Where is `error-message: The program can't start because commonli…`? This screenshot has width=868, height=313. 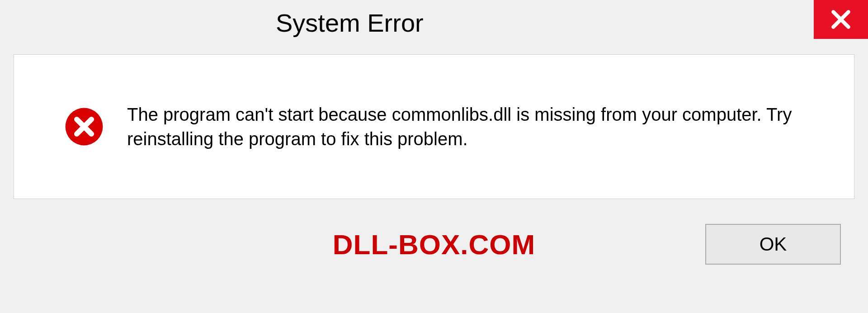 error-message: The program can't start because commonli… is located at coordinates (466, 127).